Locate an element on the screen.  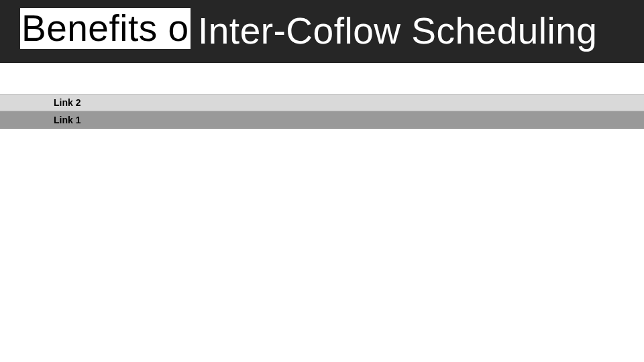
link-1-label: Link 1 is located at coordinates (67, 120).